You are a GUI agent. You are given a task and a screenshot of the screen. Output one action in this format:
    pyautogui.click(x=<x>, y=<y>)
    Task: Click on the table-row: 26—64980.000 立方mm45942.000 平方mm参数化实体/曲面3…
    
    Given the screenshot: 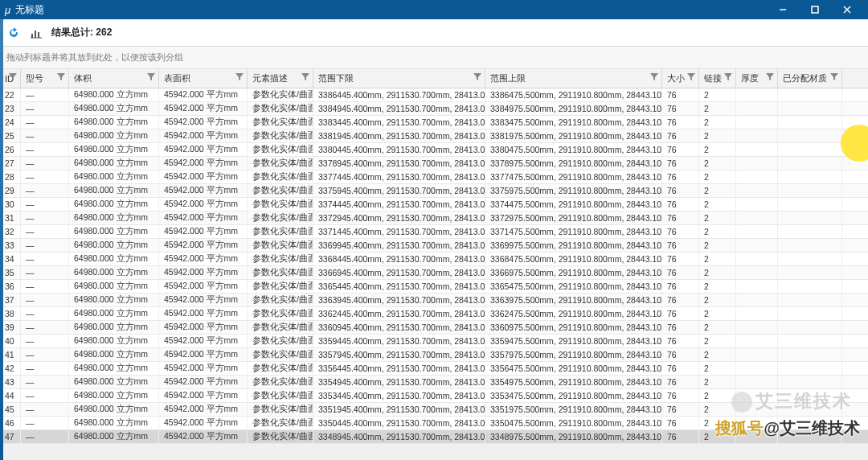 What is the action you would take?
    pyautogui.click(x=434, y=150)
    